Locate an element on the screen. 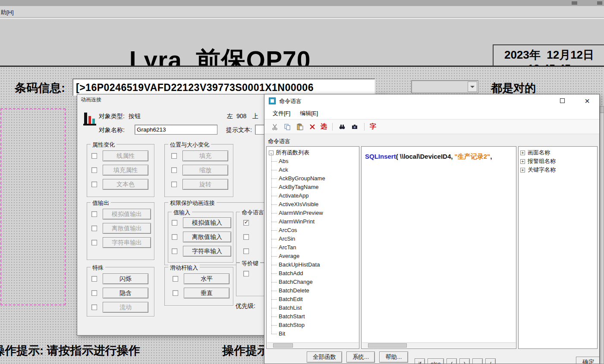 The image size is (604, 364). operator-button: . is located at coordinates (478, 361).